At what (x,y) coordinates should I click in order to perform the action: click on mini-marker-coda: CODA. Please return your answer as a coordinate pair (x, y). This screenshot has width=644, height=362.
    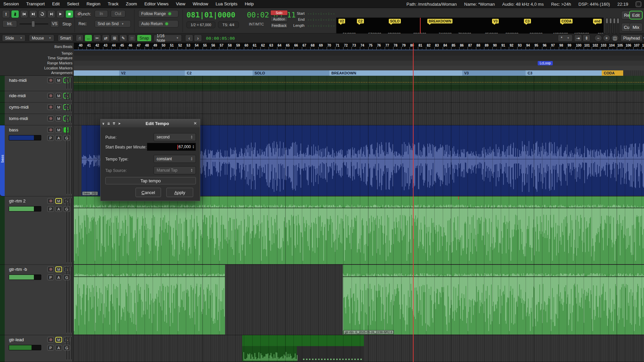
    Looking at the image, I should click on (566, 21).